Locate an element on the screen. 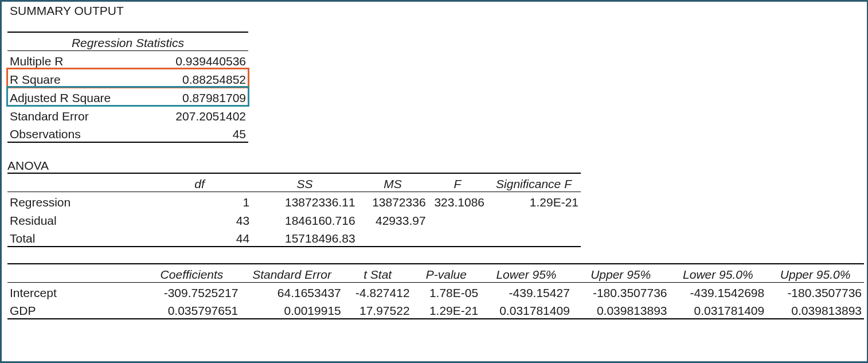  anova-sigf-residual is located at coordinates (534, 219).